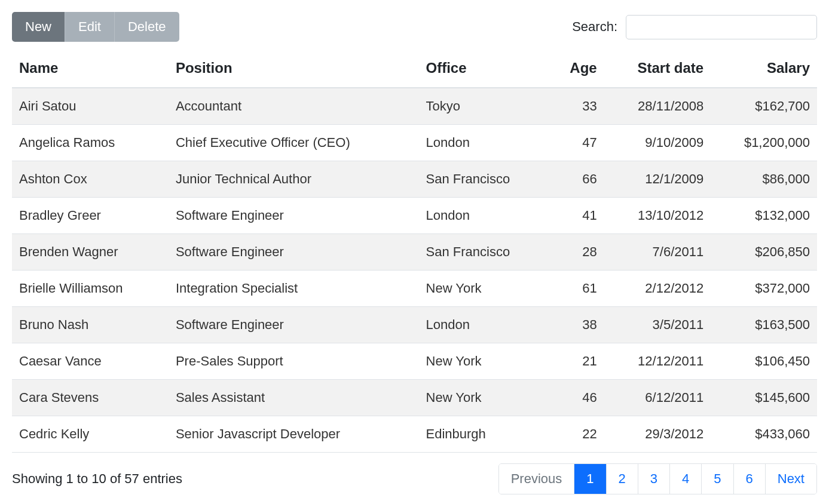 The width and height of the screenshot is (829, 504). What do you see at coordinates (90, 252) in the screenshot?
I see `cell-name: Brenden Wagner` at bounding box center [90, 252].